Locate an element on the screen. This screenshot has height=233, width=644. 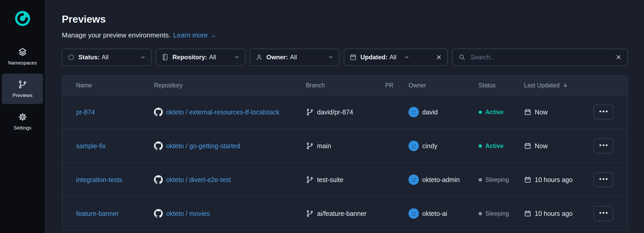
owner-name: okteto-admin is located at coordinates (441, 180).